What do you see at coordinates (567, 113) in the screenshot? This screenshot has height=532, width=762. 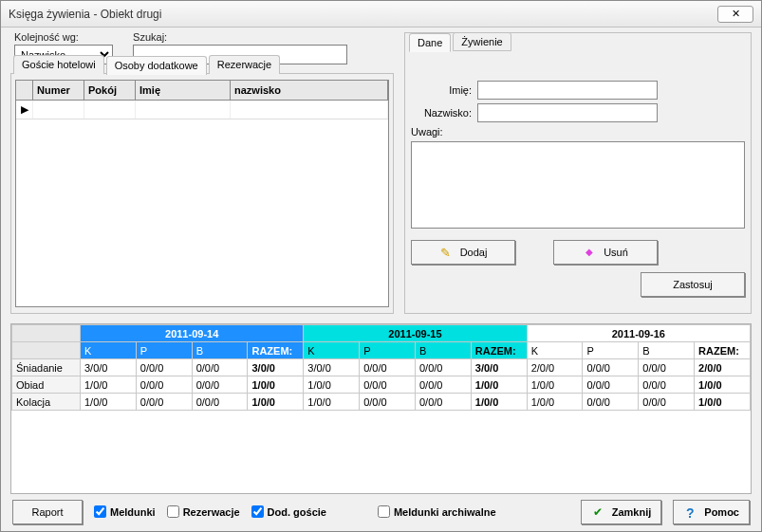 I see `surname-input` at bounding box center [567, 113].